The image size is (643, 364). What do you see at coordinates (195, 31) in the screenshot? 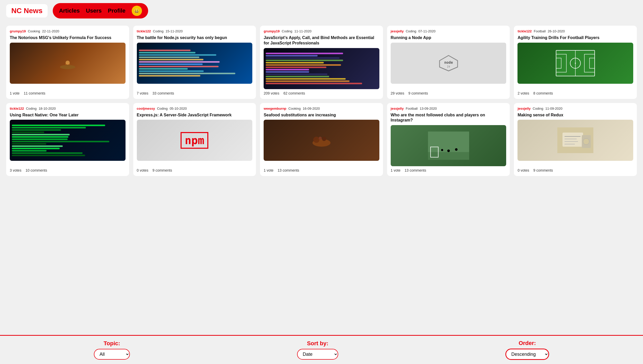
I see `card-meta: tickle122 Coding 15-11-2020` at bounding box center [195, 31].